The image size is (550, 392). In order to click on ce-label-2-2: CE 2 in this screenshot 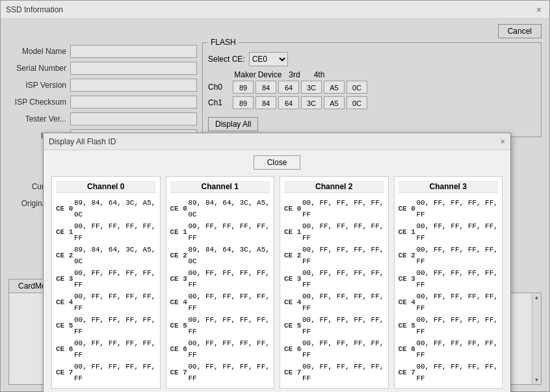, I will do `click(293, 255)`.